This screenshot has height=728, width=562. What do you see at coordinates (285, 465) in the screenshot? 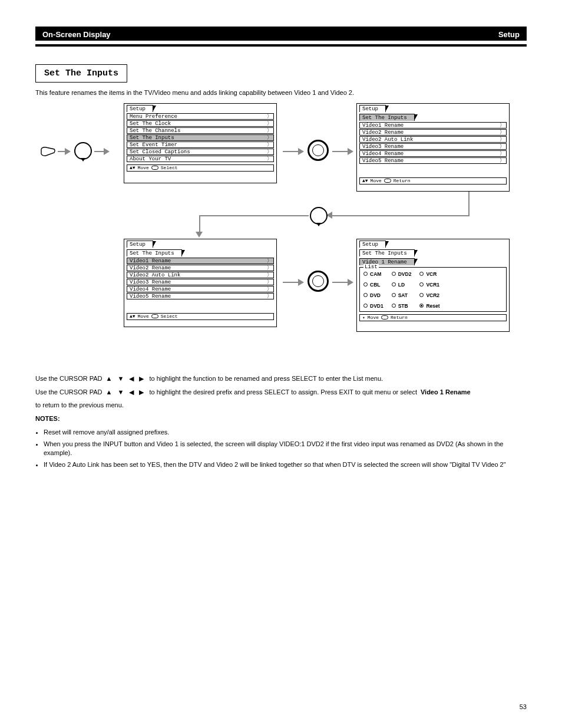
I see `note-item: If Video 2 Auto Link has been set to YES…` at bounding box center [285, 465].